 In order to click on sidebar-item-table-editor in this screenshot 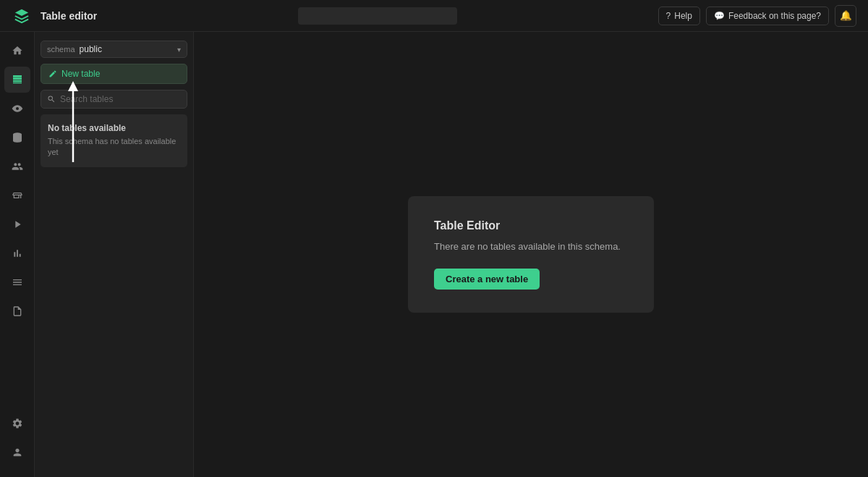, I will do `click(17, 80)`.